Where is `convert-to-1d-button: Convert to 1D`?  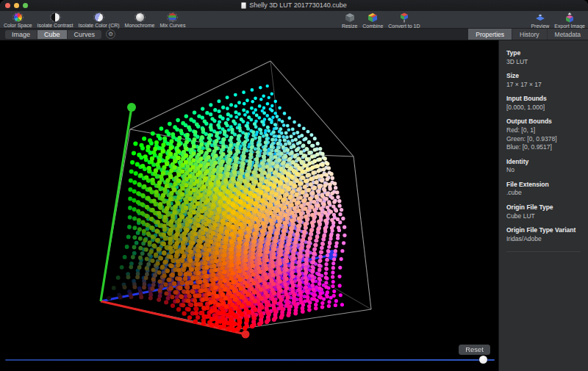 convert-to-1d-button: Convert to 1D is located at coordinates (404, 20).